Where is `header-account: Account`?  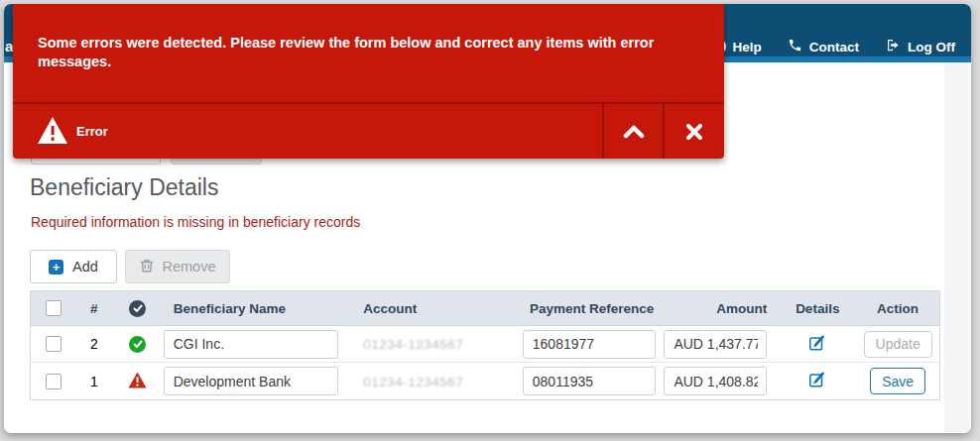 header-account: Account is located at coordinates (435, 309).